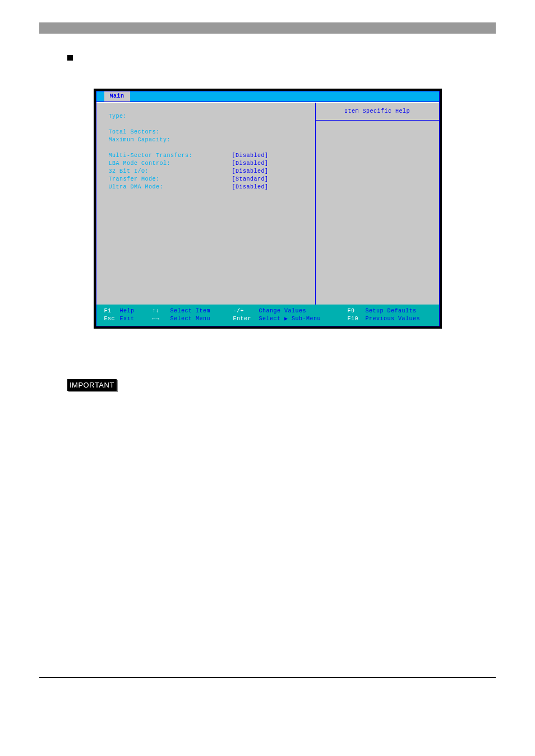  Describe the element at coordinates (170, 132) in the screenshot. I see `field-total-sectors: Total Sectors:` at that location.